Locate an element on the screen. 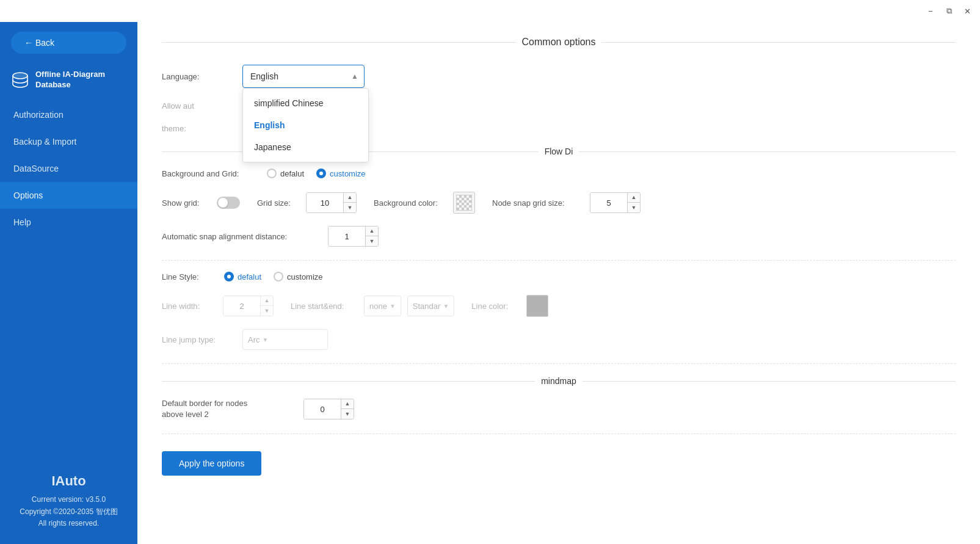 Image resolution: width=980 pixels, height=544 pixels. auto-snap-spinners: ▲ ▼ is located at coordinates (371, 236).